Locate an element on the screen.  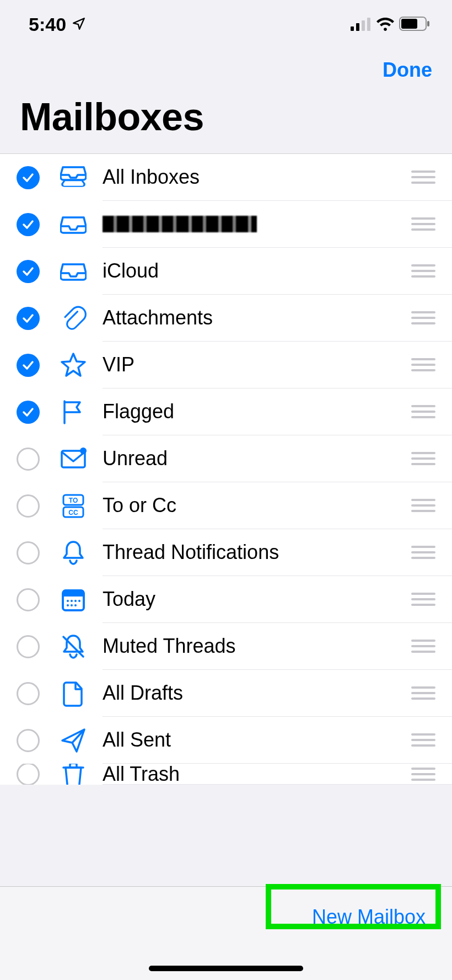
document-icon is located at coordinates (73, 694).